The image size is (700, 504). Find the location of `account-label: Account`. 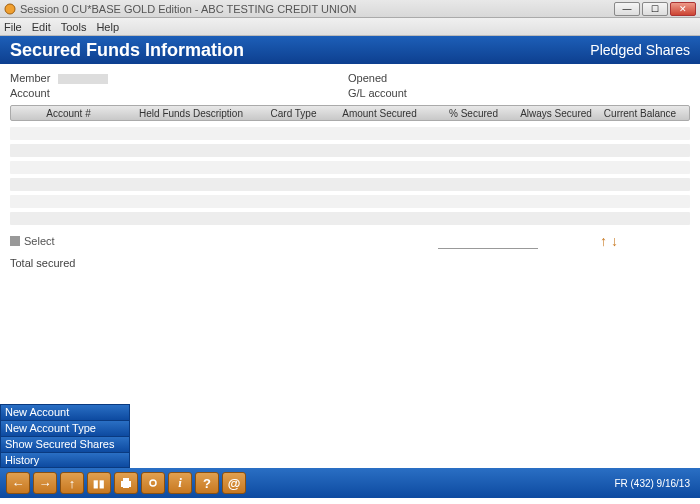

account-label: Account is located at coordinates (34, 93).